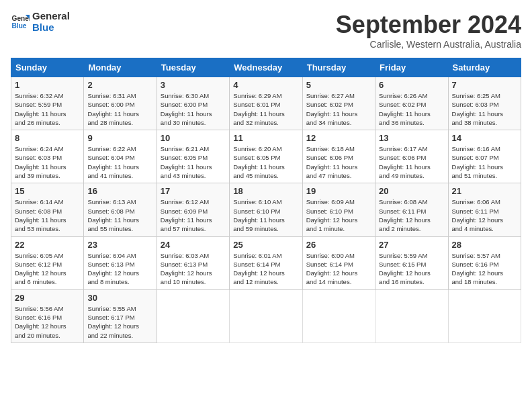  Describe the element at coordinates (47, 109) in the screenshot. I see `day-info: Sunrise: 6:32 AM Sunset: 5:59 PM Dayligh…` at that location.